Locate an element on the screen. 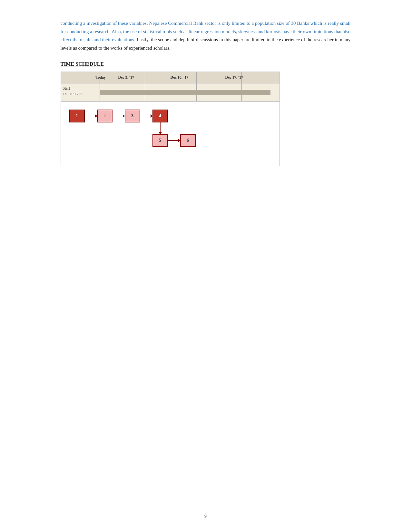 Image resolution: width=411 pixels, height=532 pixels. flow-top-row: 1 2 3 4 is located at coordinates (172, 116).